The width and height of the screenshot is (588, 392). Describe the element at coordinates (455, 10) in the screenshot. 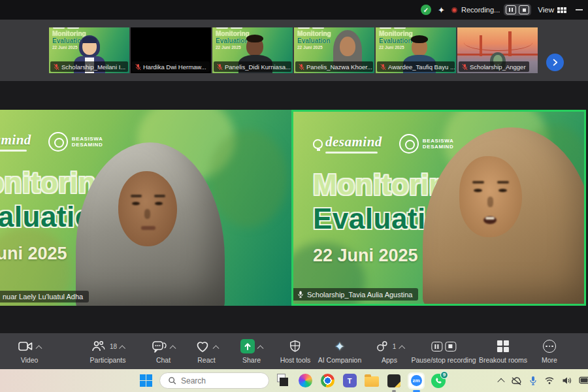

I see `recording-dot-icon` at that location.